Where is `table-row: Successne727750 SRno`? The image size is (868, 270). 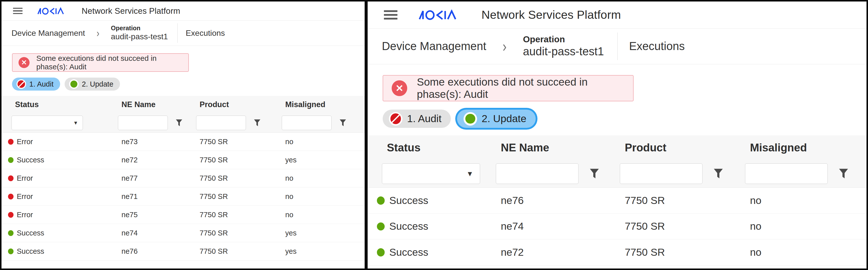 table-row: Successne727750 SRno is located at coordinates (617, 252).